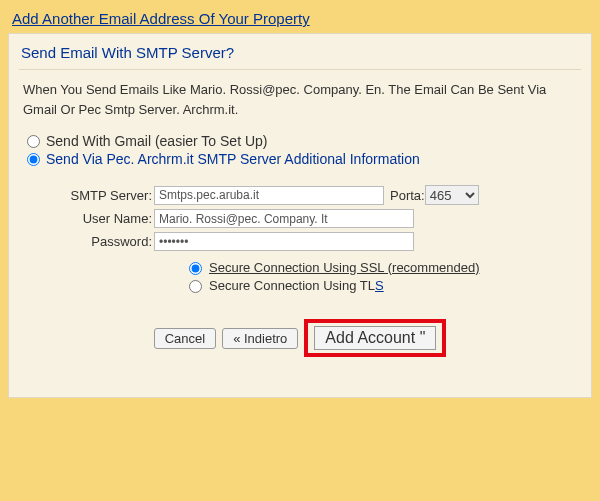 Image resolution: width=600 pixels, height=501 pixels. What do you see at coordinates (304, 141) in the screenshot?
I see `radio-send-gmail-row: Send With Gmail (easier To Set Up)` at bounding box center [304, 141].